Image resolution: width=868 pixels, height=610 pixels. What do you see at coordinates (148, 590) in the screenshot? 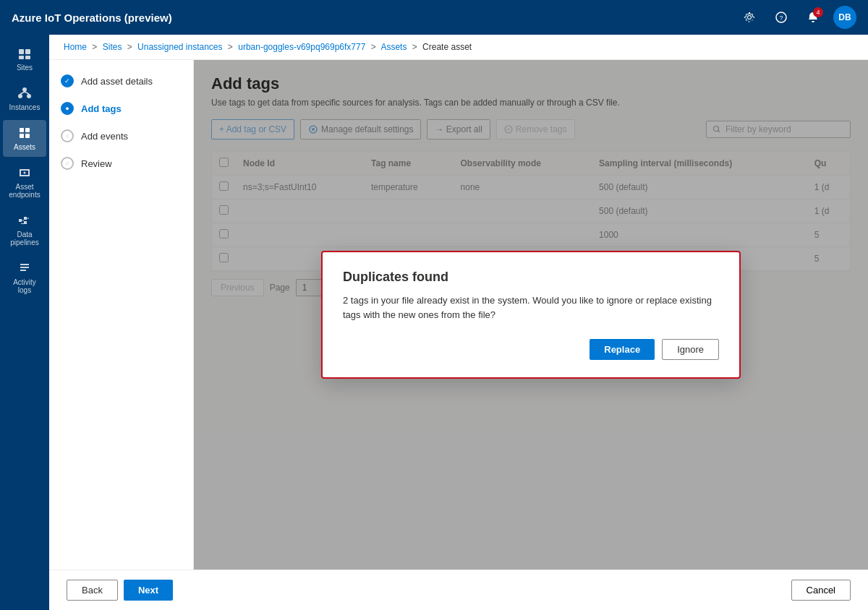
I see `next-button: Next` at bounding box center [148, 590].